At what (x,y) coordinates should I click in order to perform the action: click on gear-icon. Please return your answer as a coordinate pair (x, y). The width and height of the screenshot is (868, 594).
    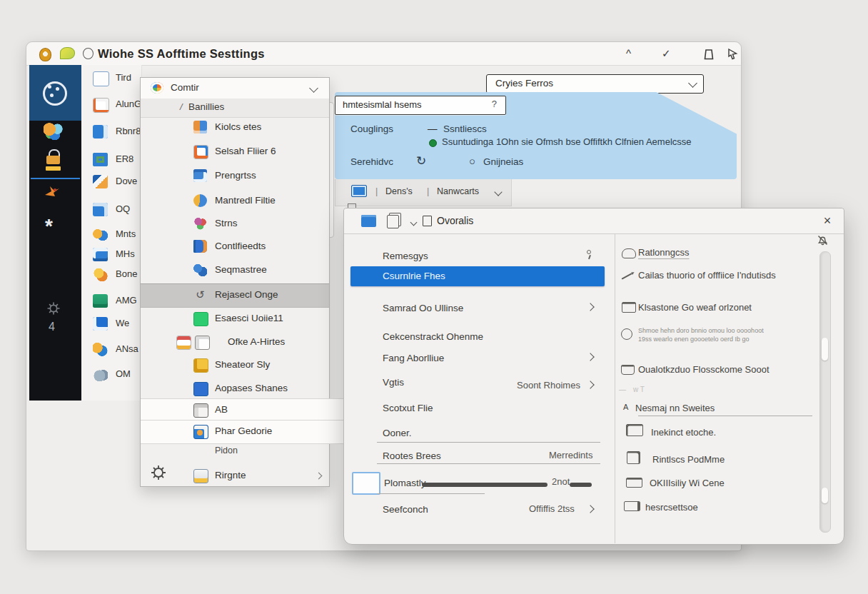
    Looking at the image, I should click on (158, 474).